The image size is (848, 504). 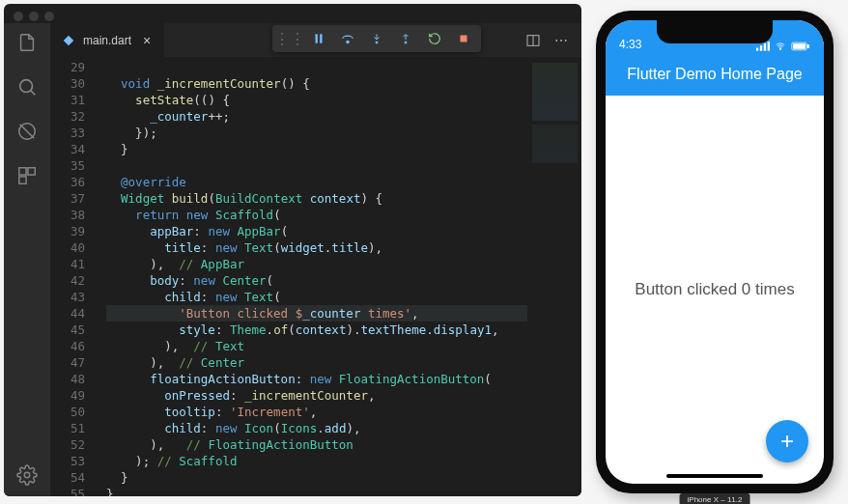 What do you see at coordinates (319, 39) in the screenshot?
I see `debug-pause-button` at bounding box center [319, 39].